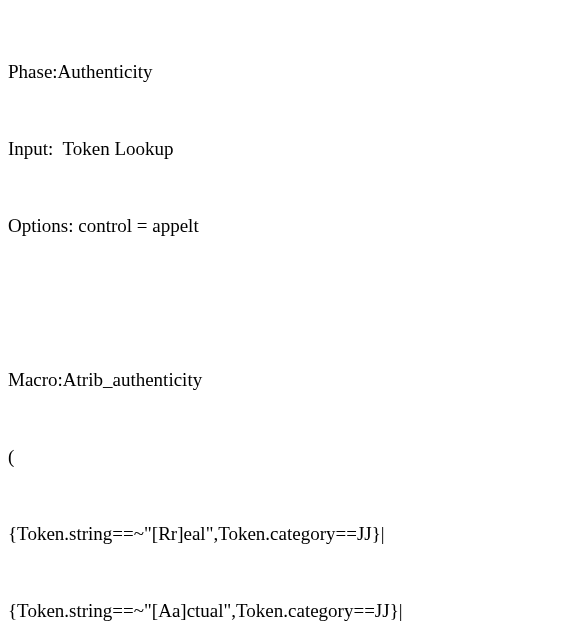 The height and width of the screenshot is (642, 576). Describe the element at coordinates (288, 534) in the screenshot. I see `code-line: {Token.string==~"[Rr]eal",Token.category…` at that location.